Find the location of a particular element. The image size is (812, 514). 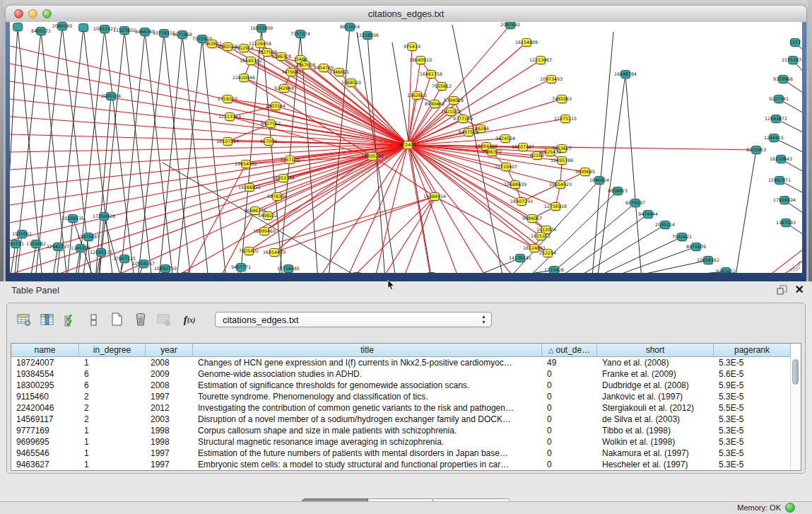

svg-text: 3267120 is located at coordinates (290, 160).